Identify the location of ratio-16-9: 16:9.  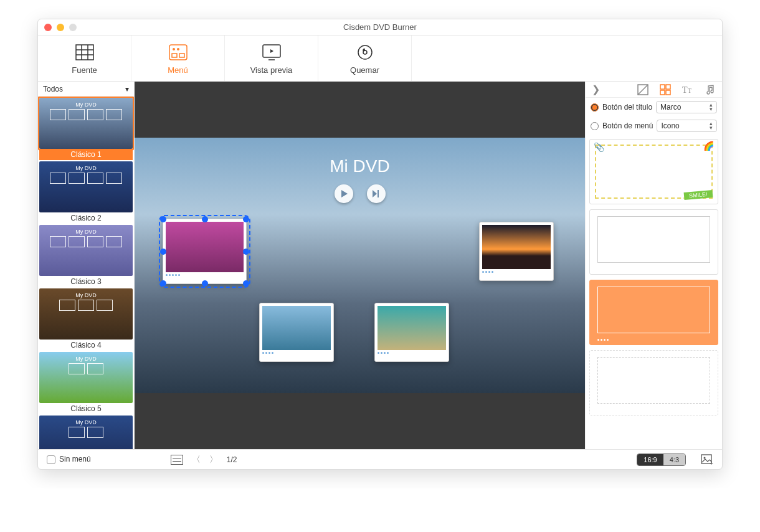
(650, 460).